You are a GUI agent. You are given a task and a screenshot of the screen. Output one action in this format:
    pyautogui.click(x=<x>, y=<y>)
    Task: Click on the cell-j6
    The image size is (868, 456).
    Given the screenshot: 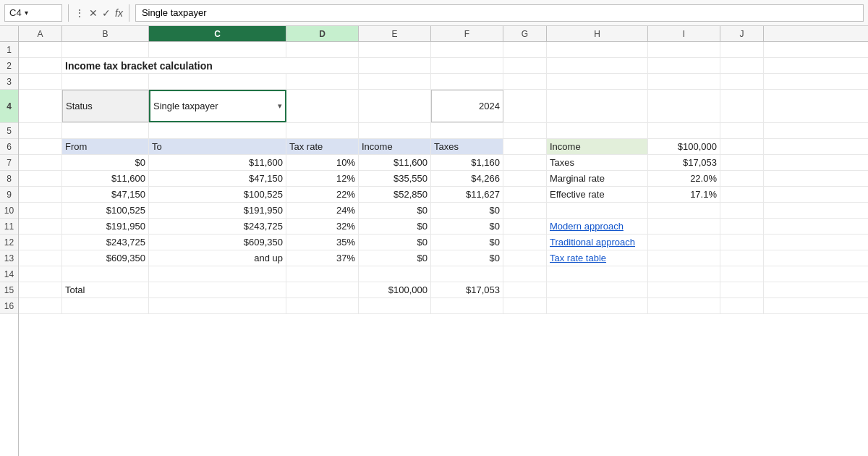 What is the action you would take?
    pyautogui.click(x=742, y=146)
    